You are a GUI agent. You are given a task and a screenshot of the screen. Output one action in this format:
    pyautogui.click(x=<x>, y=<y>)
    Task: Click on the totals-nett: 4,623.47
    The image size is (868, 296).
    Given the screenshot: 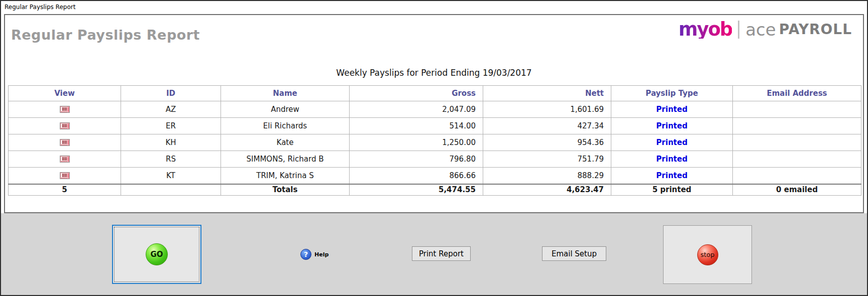 What is the action you would take?
    pyautogui.click(x=548, y=190)
    